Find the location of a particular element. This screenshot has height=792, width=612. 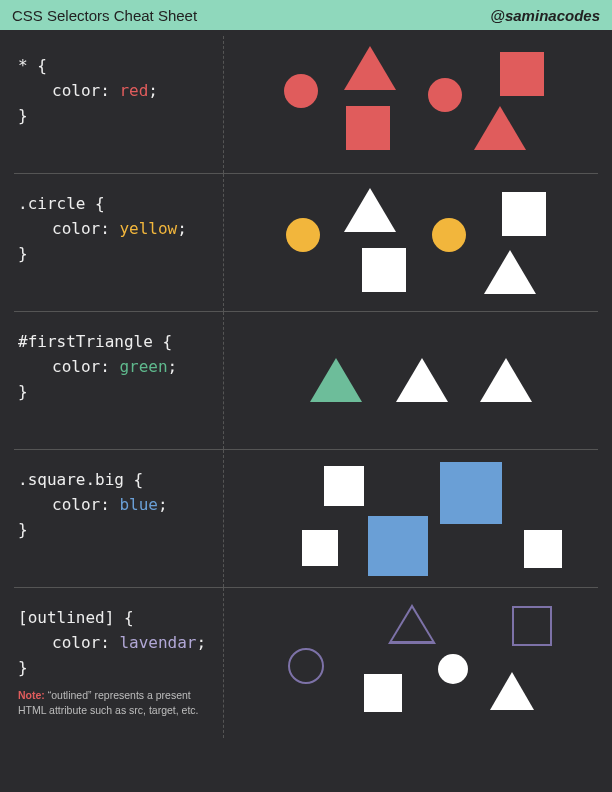

code-block: .square.big { color: blue; } is located at coordinates (119, 518).